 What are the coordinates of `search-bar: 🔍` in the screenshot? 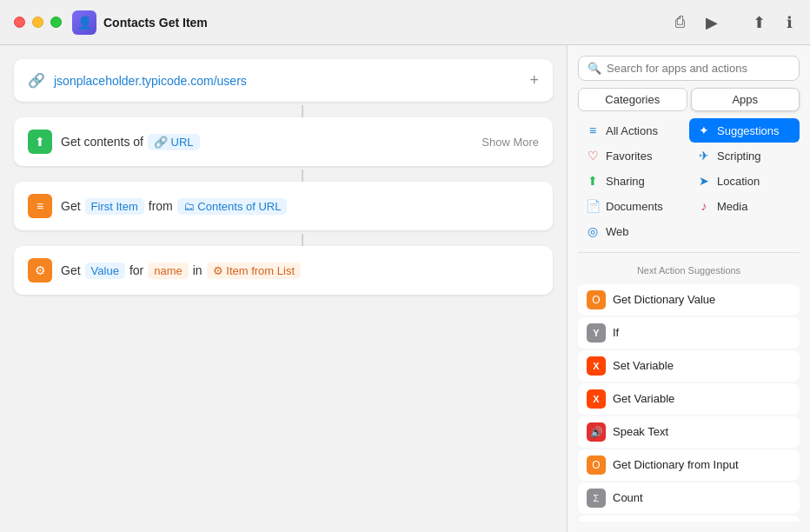 It's located at (688, 68).